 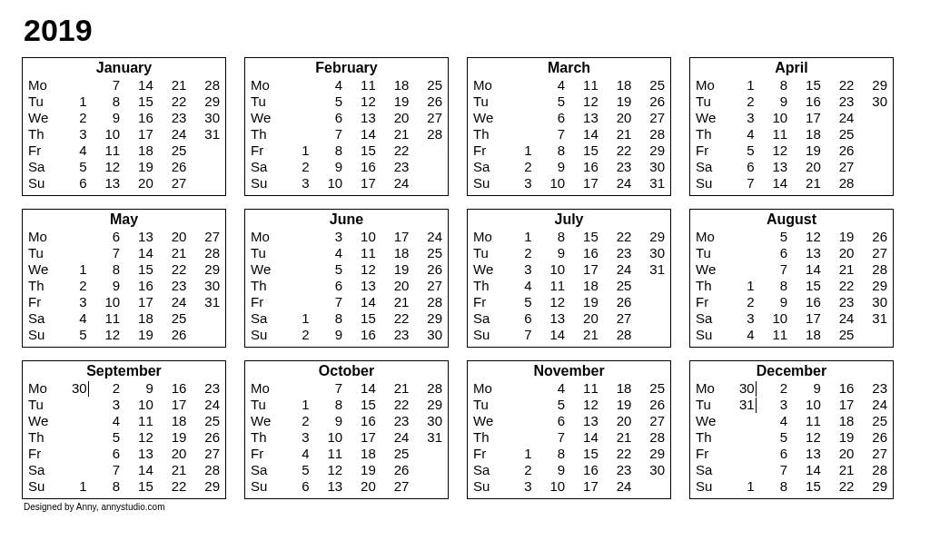 I want to click on day-cell: 5, so click(x=549, y=405).